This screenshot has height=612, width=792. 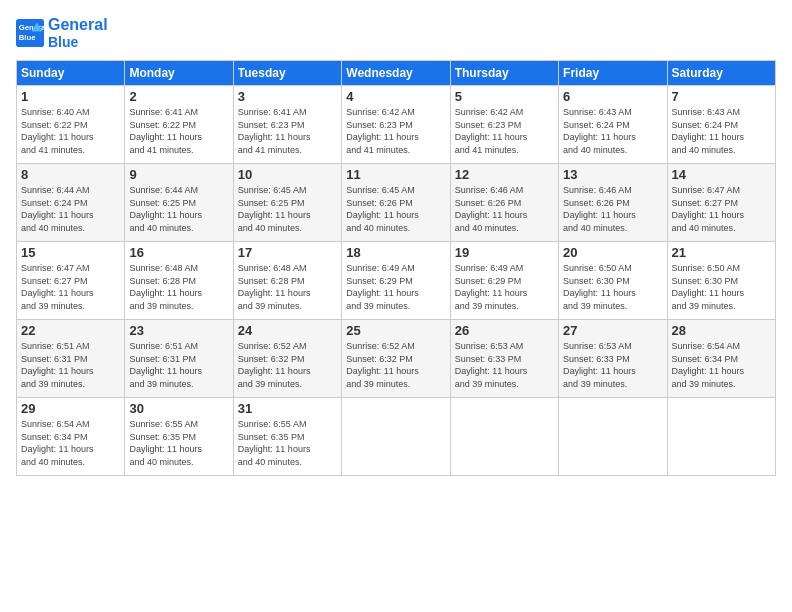 I want to click on day-number: 25, so click(x=396, y=330).